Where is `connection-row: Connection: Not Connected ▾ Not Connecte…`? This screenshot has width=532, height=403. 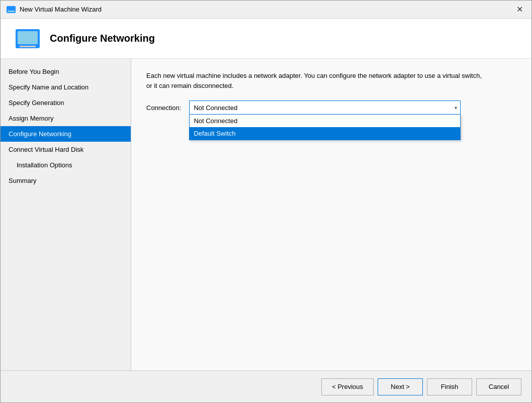 connection-row: Connection: Not Connected ▾ Not Connecte… is located at coordinates (331, 108).